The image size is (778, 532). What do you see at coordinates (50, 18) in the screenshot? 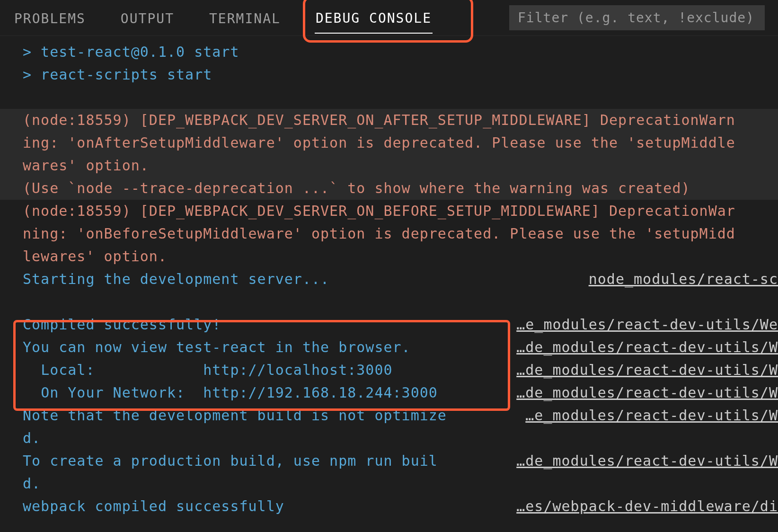
I see `tab-problems: PROBLEMS` at bounding box center [50, 18].